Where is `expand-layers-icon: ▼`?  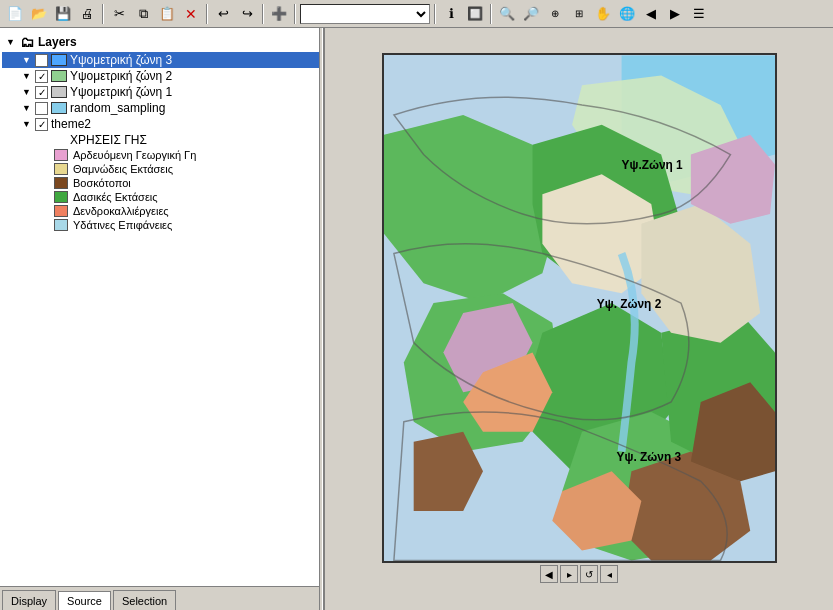 expand-layers-icon: ▼ is located at coordinates (11, 42).